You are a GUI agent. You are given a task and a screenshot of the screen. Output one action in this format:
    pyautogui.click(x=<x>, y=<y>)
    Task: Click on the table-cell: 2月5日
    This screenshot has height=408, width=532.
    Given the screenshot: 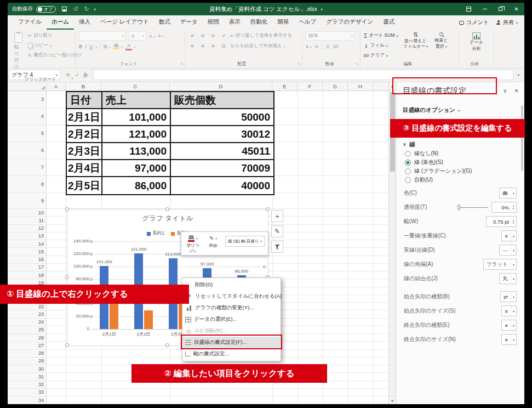 What is the action you would take?
    pyautogui.click(x=84, y=185)
    